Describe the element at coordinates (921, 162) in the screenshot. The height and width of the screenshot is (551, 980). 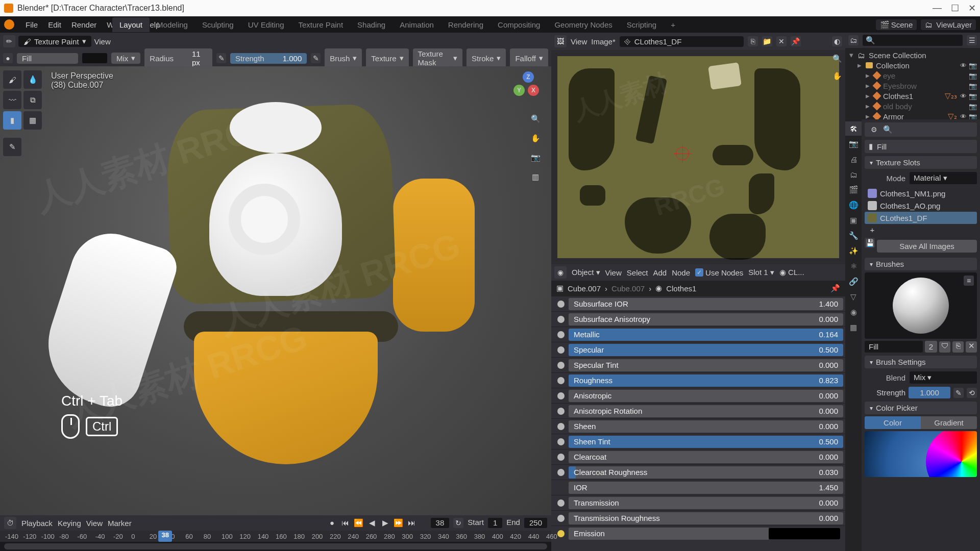
I see `texture-slots-header: ▾Texture Slots` at that location.